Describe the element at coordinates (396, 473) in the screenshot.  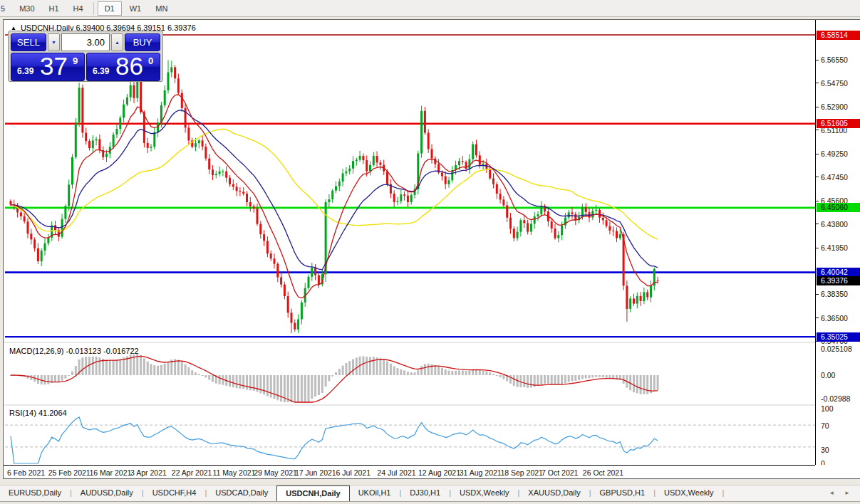
I see `date-axis-label: 24 Jul 2021` at that location.